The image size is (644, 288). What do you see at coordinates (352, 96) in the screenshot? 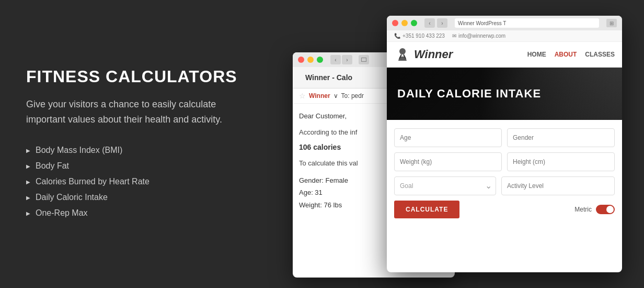
I see `to-field: To: pedr` at bounding box center [352, 96].